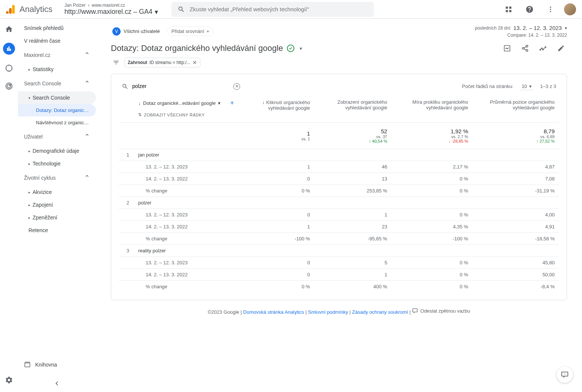 This screenshot has height=392, width=582. What do you see at coordinates (570, 9) in the screenshot?
I see `avatar` at bounding box center [570, 9].